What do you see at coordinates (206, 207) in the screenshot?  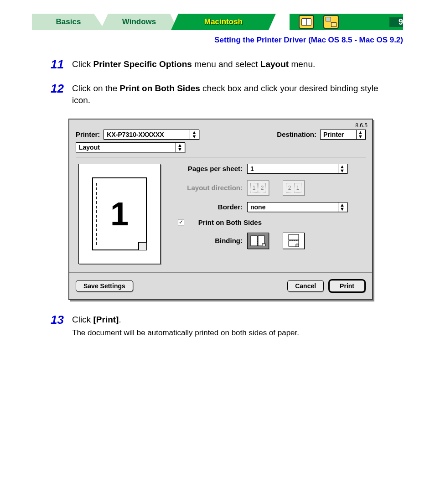 I see `border-label: Border:` at bounding box center [206, 207].